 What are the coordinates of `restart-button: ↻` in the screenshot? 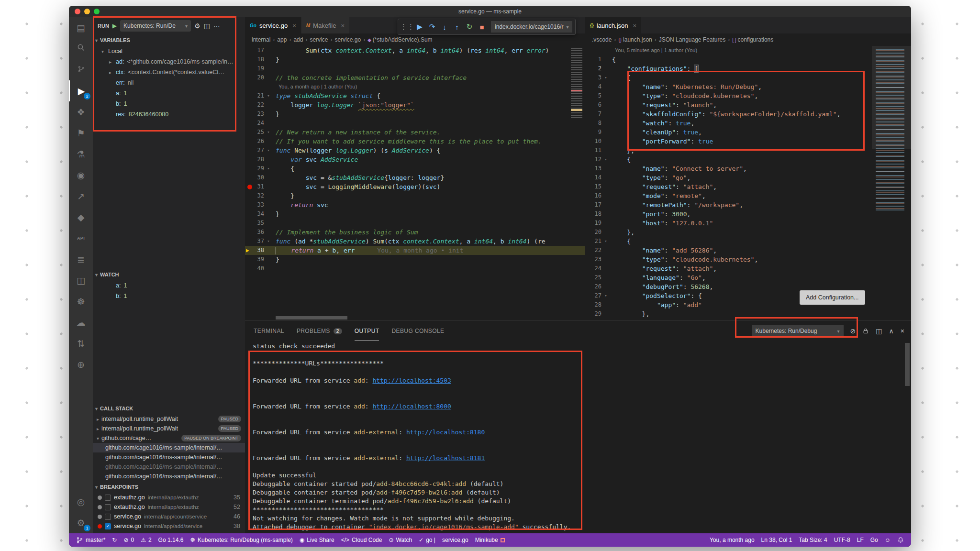 It's located at (469, 27).